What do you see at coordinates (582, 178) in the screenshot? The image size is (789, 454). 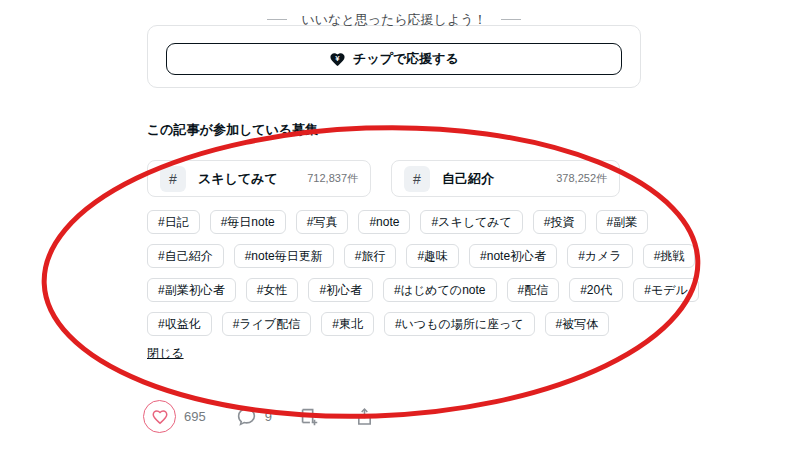 I see `card-count: 378,252件` at bounding box center [582, 178].